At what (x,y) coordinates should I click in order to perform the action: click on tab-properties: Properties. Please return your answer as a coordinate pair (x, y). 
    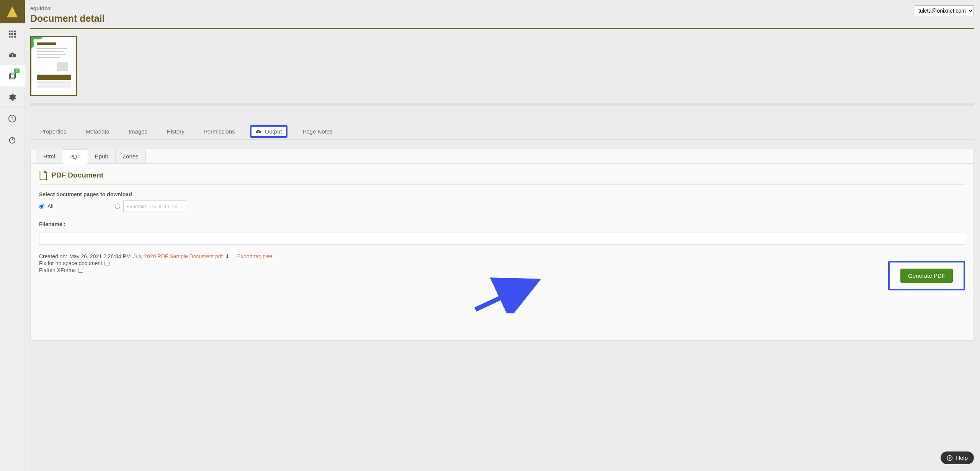
    Looking at the image, I should click on (53, 132).